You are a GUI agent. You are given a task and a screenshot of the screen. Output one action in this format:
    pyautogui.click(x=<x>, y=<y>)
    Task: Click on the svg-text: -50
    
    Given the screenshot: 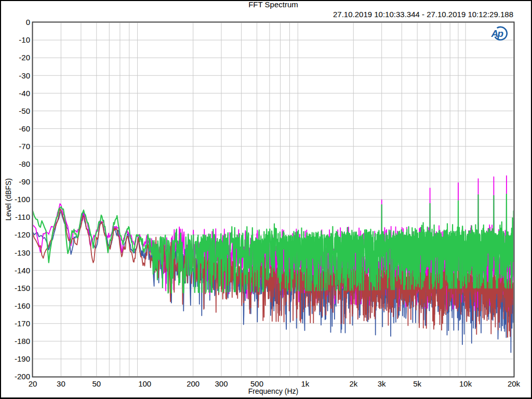 What is the action you would take?
    pyautogui.click(x=24, y=111)
    